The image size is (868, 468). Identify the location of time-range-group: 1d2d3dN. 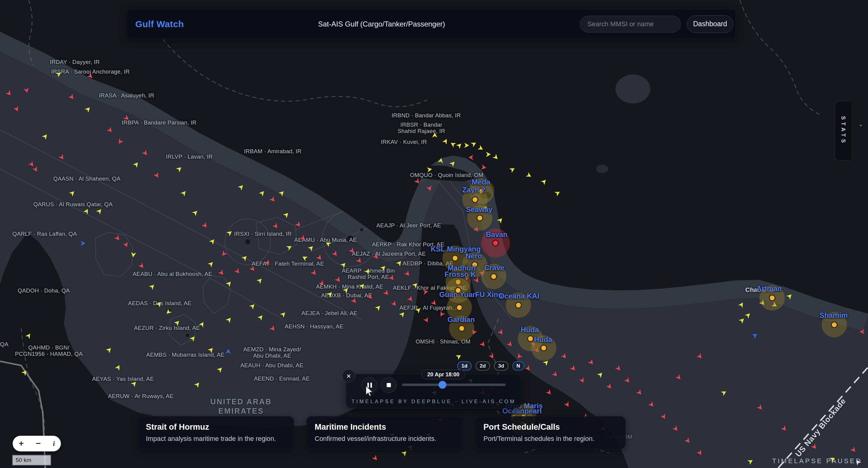
(491, 366).